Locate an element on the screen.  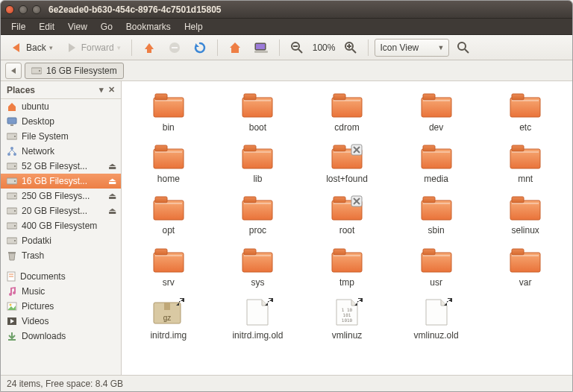
file-item: proc is located at coordinates (257, 215).